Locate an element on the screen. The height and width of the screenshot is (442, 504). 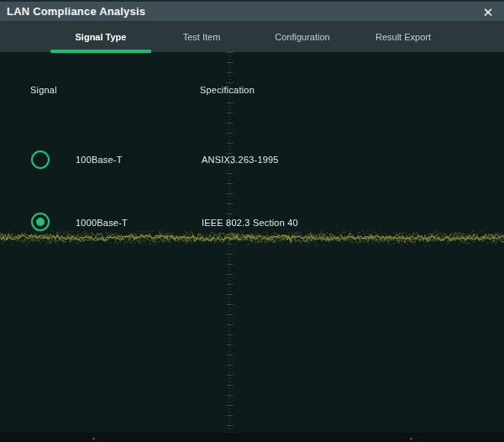
active-tab-indicator is located at coordinates (101, 51).